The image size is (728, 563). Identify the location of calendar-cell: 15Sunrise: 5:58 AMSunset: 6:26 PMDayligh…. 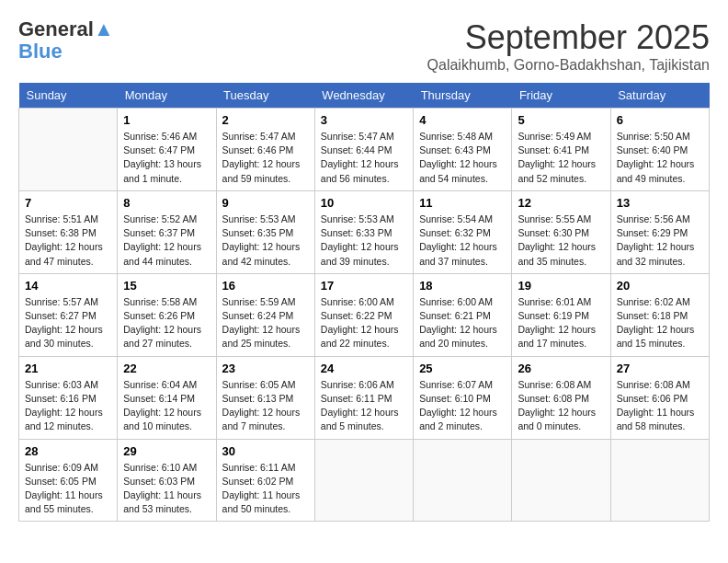
(167, 315).